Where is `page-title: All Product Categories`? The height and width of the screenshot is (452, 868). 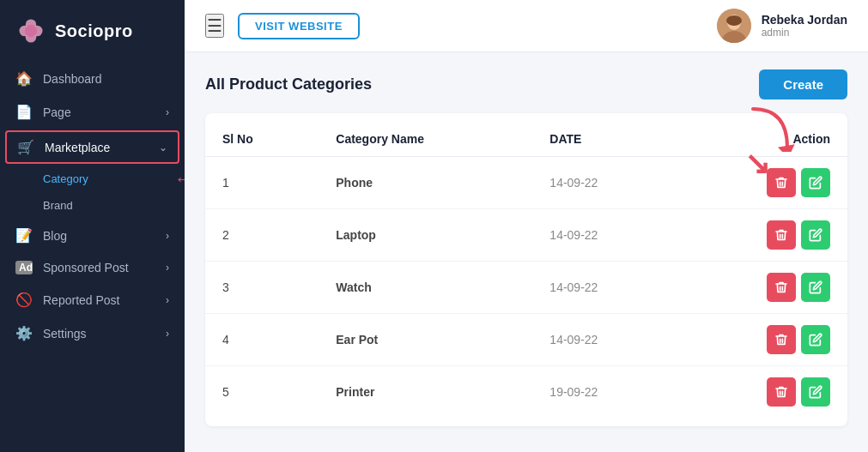
page-title: All Product Categories is located at coordinates (288, 84).